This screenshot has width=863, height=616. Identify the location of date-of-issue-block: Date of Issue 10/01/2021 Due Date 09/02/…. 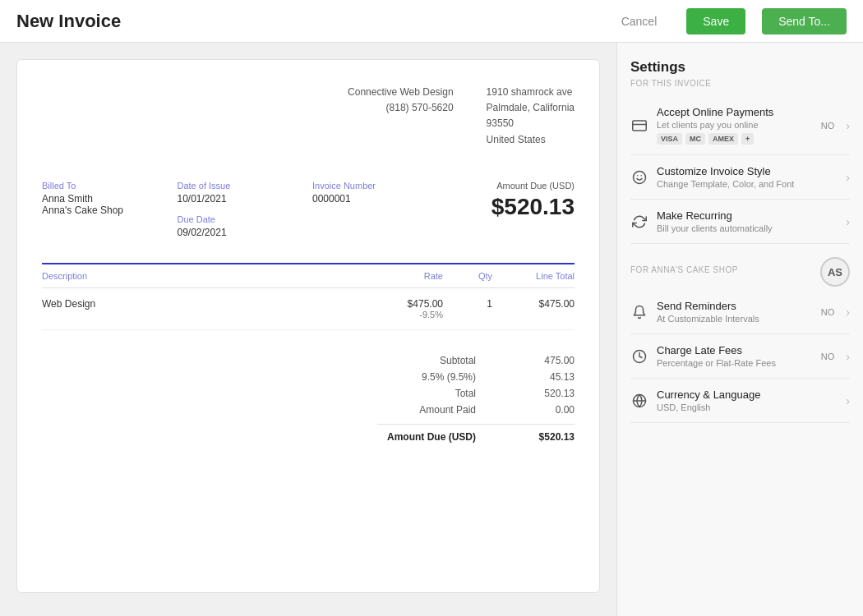
(242, 209).